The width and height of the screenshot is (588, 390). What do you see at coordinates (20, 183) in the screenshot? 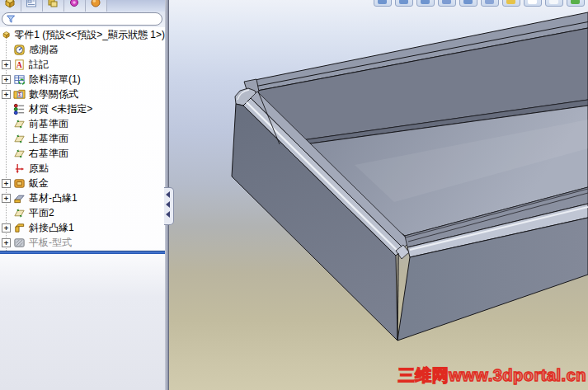
I see `sheetmetal-icon` at bounding box center [20, 183].